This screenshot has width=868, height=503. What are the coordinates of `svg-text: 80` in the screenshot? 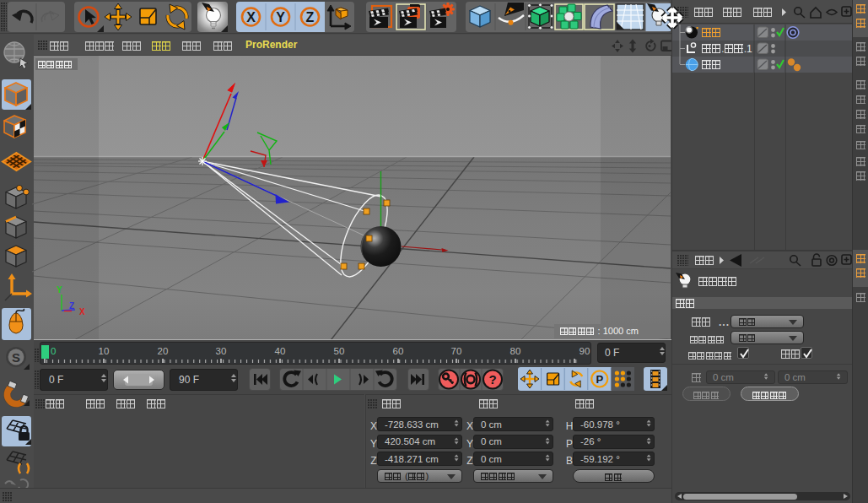 It's located at (516, 351).